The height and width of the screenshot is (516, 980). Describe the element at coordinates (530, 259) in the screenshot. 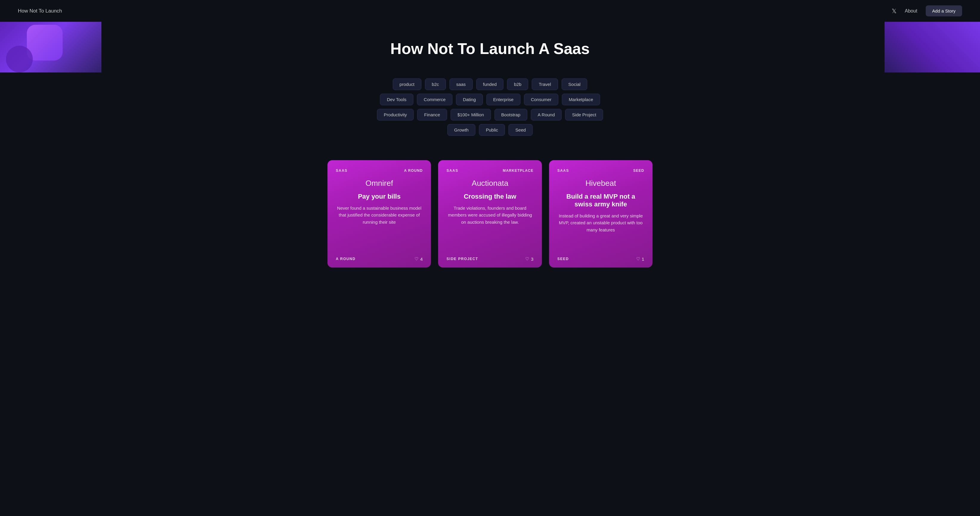

I see `card-auctionata-likes: ♡ 3` at that location.